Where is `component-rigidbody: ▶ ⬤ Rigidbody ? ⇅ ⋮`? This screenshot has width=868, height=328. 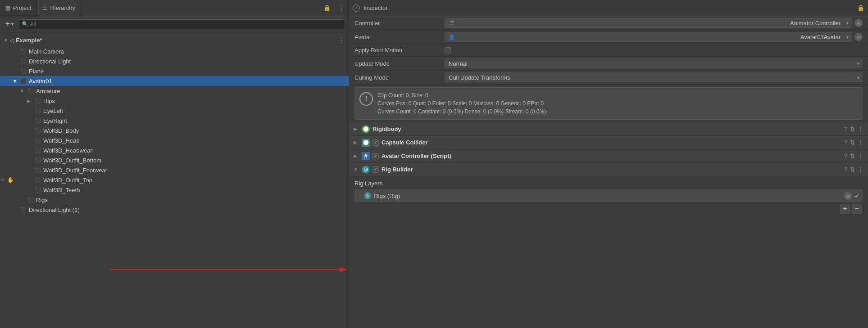
component-rigidbody: ▶ ⬤ Rigidbody ? ⇅ ⋮ is located at coordinates (609, 129).